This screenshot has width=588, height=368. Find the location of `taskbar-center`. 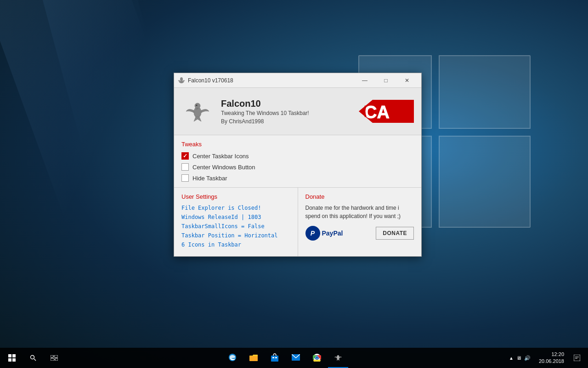

taskbar-center is located at coordinates (285, 358).